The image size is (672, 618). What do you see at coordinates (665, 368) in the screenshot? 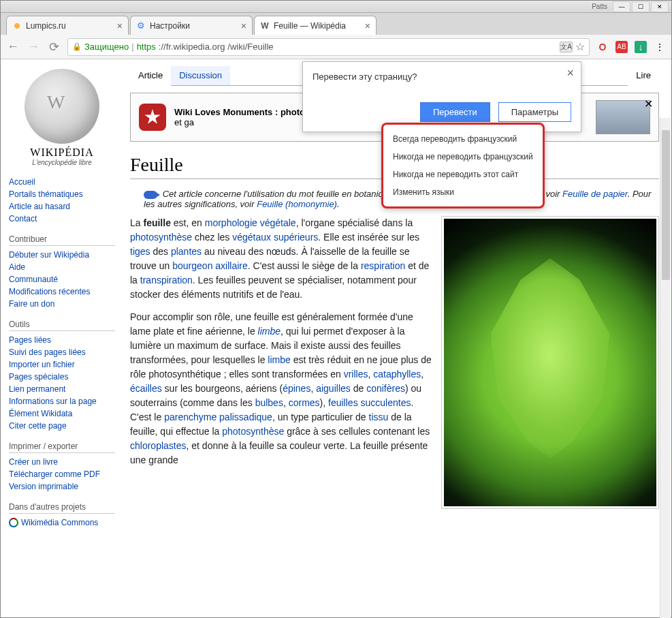
I see `scrollbar-vertical` at bounding box center [665, 368].